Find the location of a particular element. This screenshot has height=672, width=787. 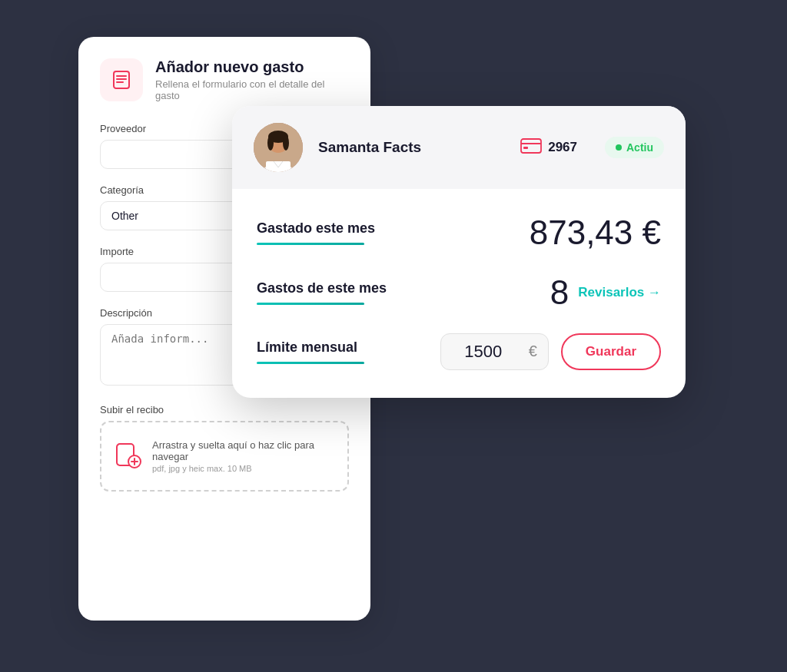

upload-field: Subir el recibo Arrastra y suelta aquí o… is located at coordinates (224, 448).